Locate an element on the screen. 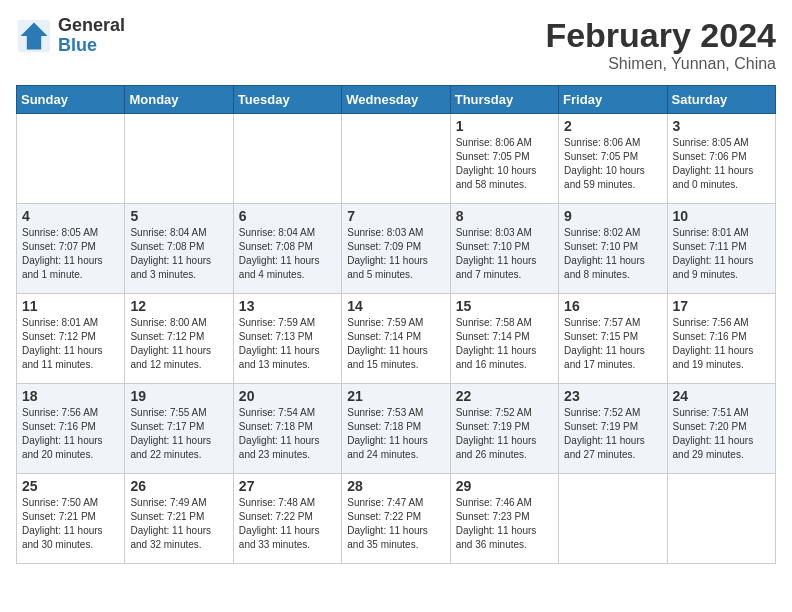  day-number: 13 is located at coordinates (288, 306).